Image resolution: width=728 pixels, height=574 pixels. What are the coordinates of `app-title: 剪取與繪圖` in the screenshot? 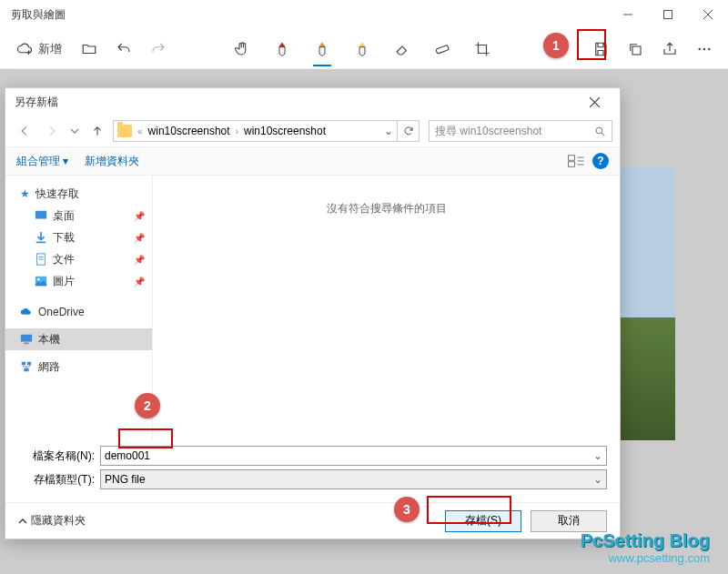 It's located at (309, 15).